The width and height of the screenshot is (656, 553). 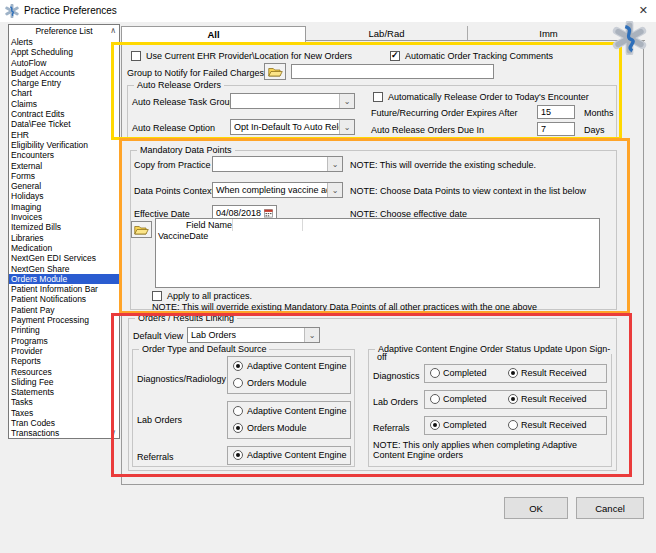 What do you see at coordinates (64, 104) in the screenshot?
I see `sidebar-item: Claims` at bounding box center [64, 104].